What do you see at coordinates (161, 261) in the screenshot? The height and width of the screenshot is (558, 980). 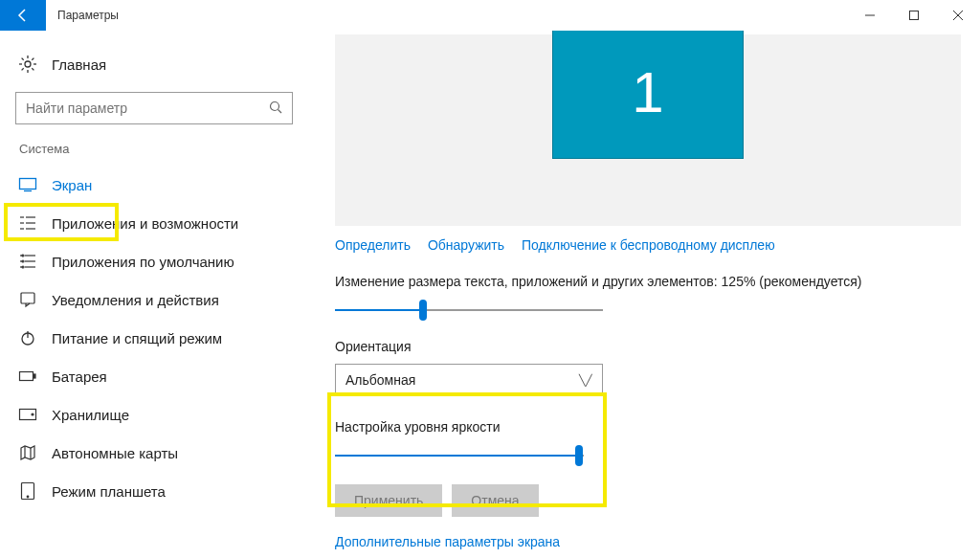 I see `sidebar-item-default-apps: Приложения по умолчанию` at bounding box center [161, 261].